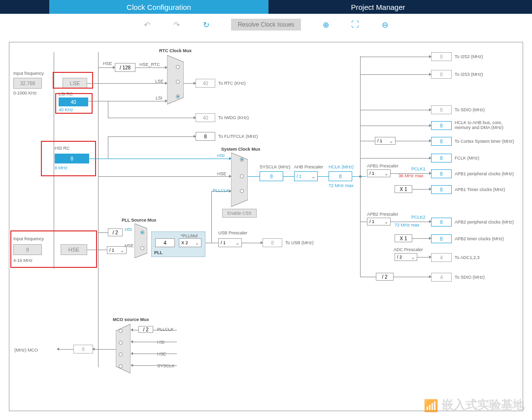 The image size is (532, 420). Describe the element at coordinates (484, 174) in the screenshot. I see `apb1-periph: APB1 peripheral clocks (MHz)` at that location.